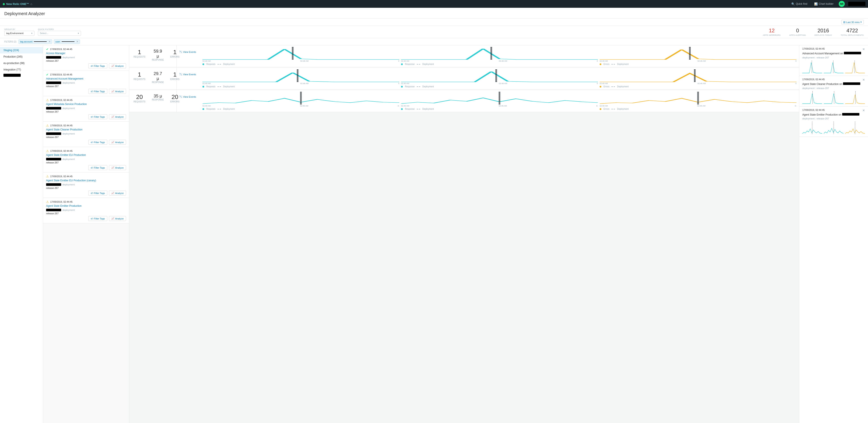 The height and width of the screenshot is (423, 868). What do you see at coordinates (69, 134) in the screenshot?
I see `deploy-type-label: deployment` at bounding box center [69, 134].